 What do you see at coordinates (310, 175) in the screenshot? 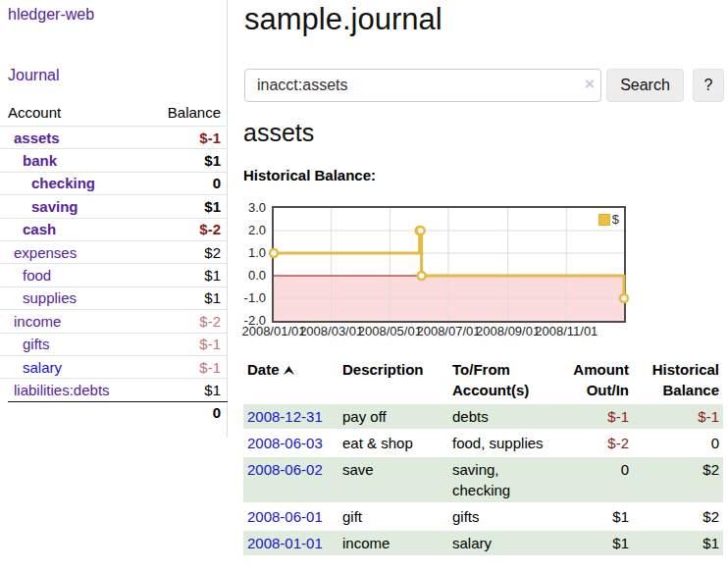
I see `historical-balance-label: Historical Balance:` at bounding box center [310, 175].